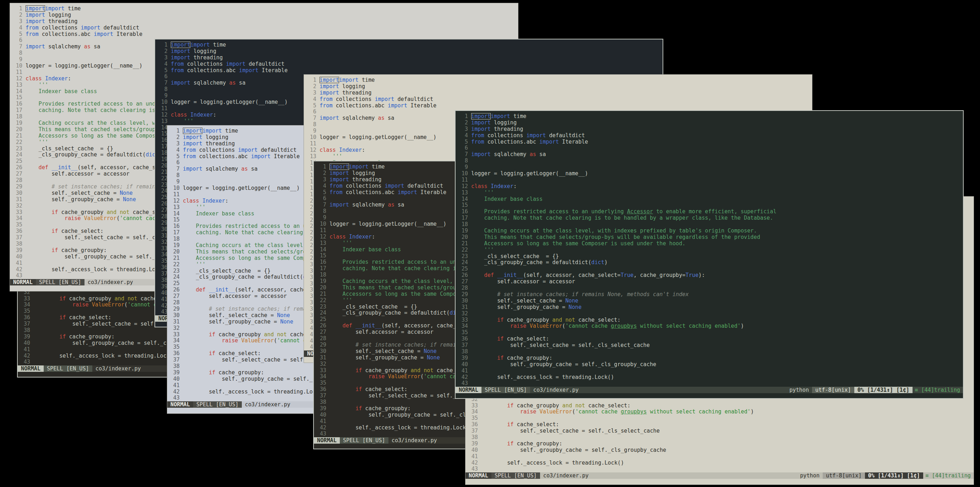 This screenshot has width=980, height=487. I want to click on code-text: import threading, so click(345, 93).